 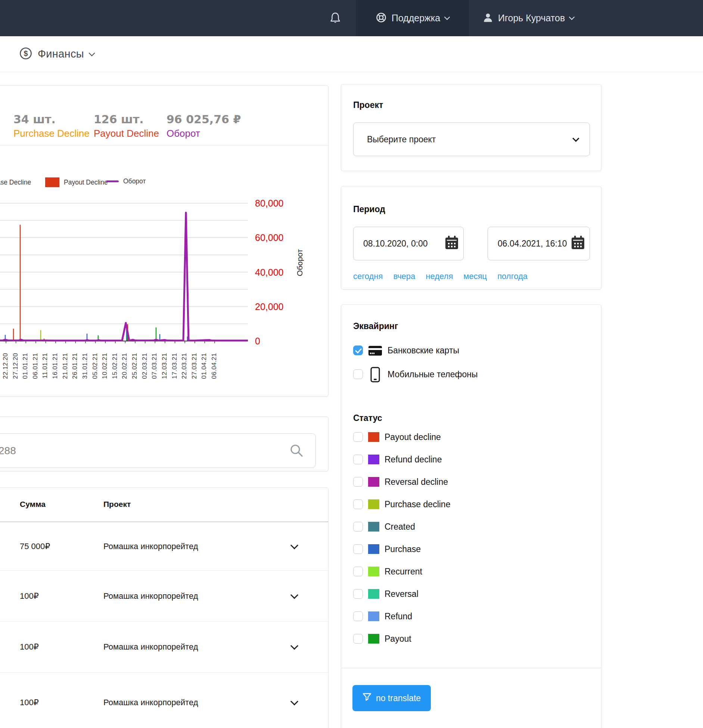 I want to click on stat-payout-decline: 126 шт. Payout Decline, so click(x=126, y=126).